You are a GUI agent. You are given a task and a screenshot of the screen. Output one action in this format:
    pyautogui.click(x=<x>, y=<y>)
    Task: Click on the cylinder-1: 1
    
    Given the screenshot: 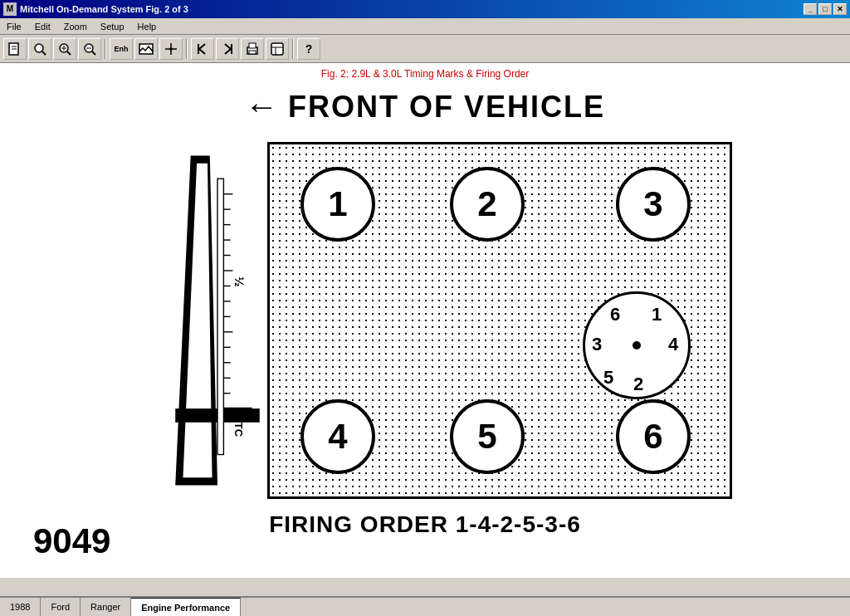 What is the action you would take?
    pyautogui.click(x=338, y=204)
    